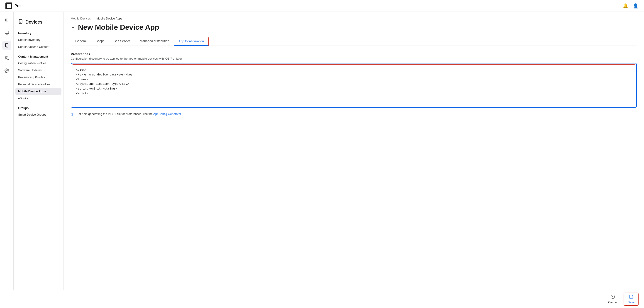 Image resolution: width=644 pixels, height=308 pixels. What do you see at coordinates (7, 160) in the screenshot?
I see `icon-sidebar: ⊞` at bounding box center [7, 160].